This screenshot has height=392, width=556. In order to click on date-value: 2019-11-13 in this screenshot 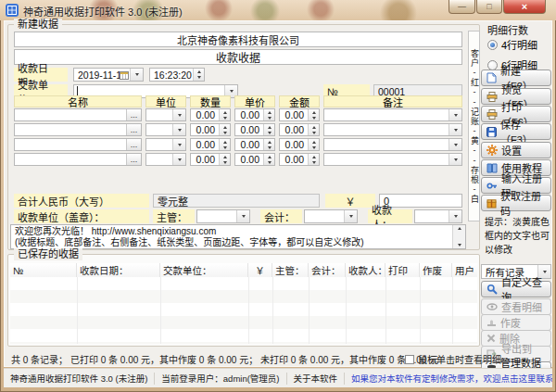, I will do `click(96, 75)`.